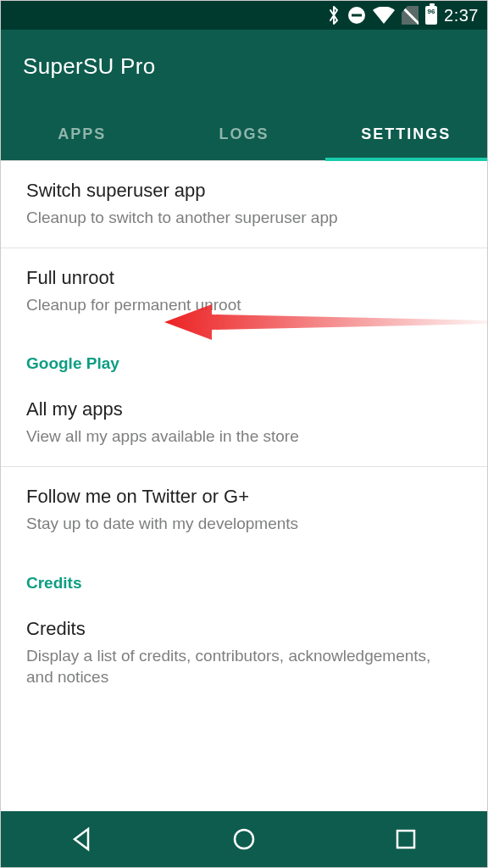 Image resolution: width=488 pixels, height=868 pixels. Describe the element at coordinates (244, 437) in the screenshot. I see `item-subtitle: View all my apps available in the store` at that location.